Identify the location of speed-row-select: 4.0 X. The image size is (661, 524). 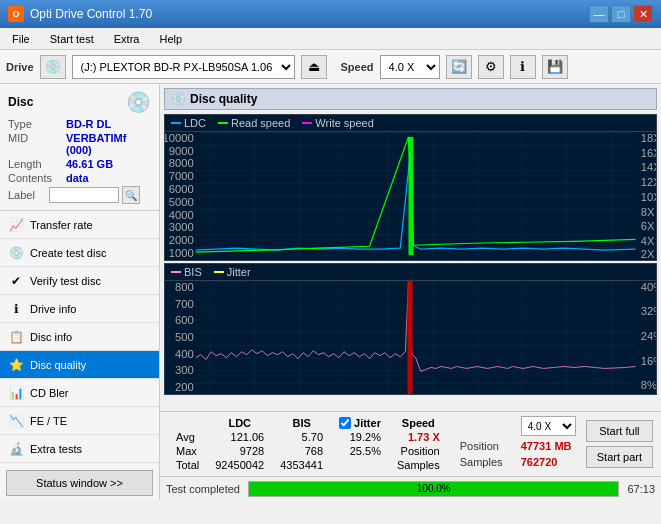
(548, 426).